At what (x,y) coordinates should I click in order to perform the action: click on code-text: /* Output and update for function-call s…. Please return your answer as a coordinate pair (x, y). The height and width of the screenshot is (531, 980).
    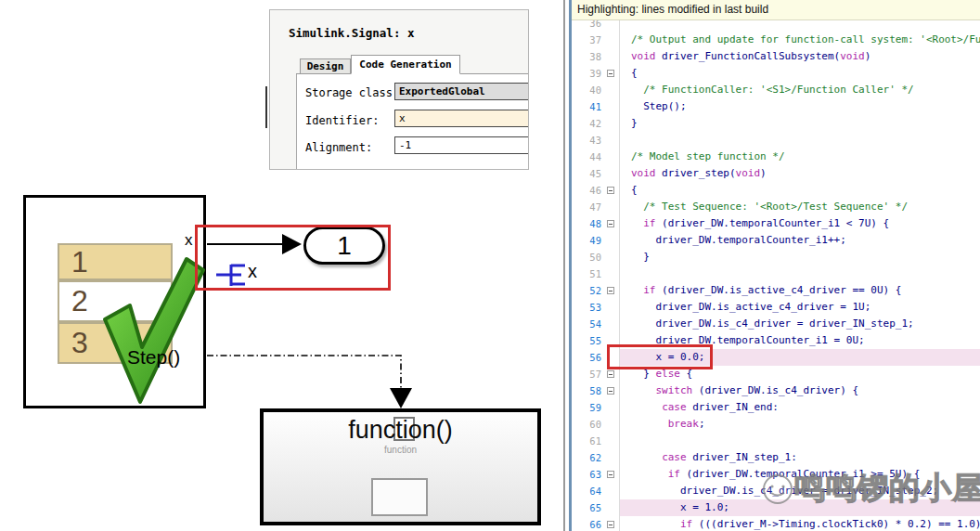
    Looking at the image, I should click on (806, 40).